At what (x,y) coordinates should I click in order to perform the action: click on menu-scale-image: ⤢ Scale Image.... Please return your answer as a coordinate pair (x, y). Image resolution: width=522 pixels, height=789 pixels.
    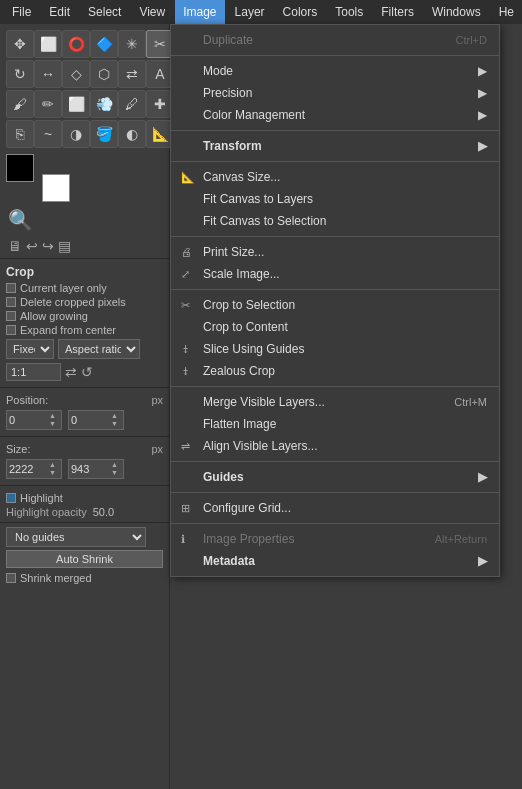
    Looking at the image, I should click on (335, 274).